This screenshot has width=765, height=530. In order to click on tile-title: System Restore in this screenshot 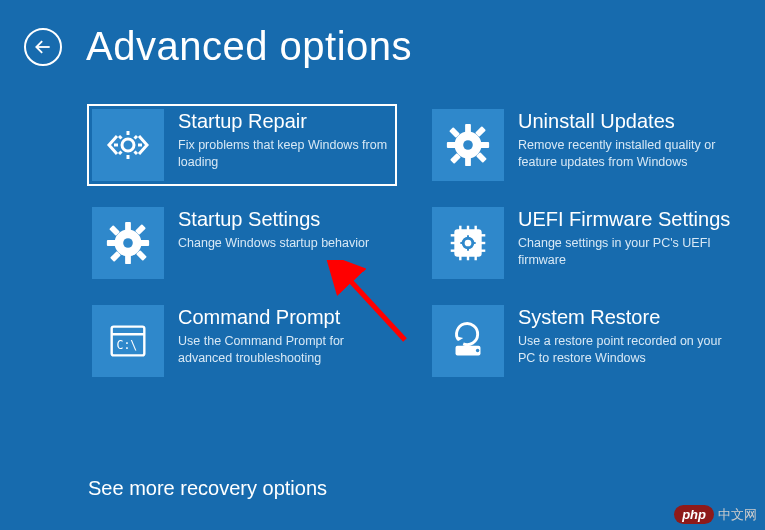, I will do `click(625, 317)`.